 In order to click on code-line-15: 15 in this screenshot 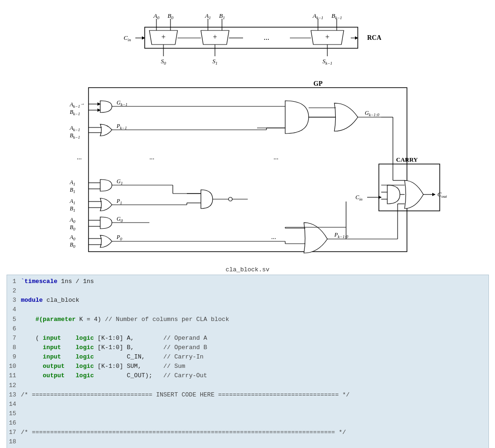, I will do `click(248, 414)`.